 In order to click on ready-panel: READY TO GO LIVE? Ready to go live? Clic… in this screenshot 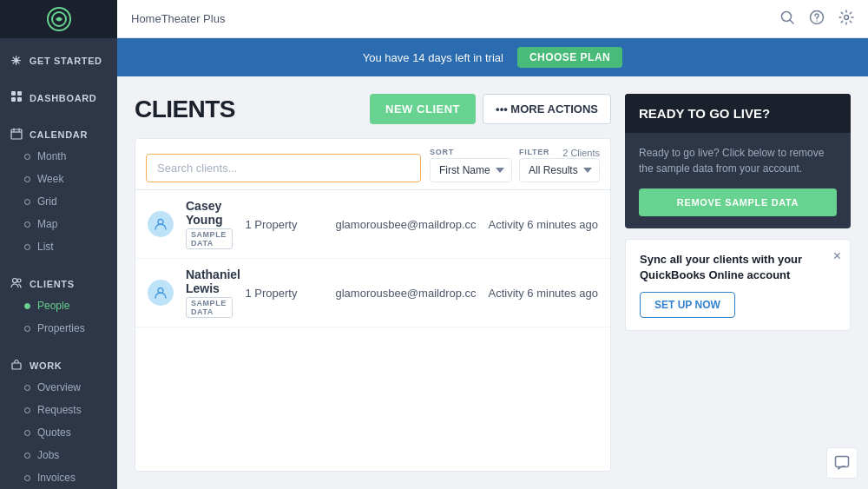, I will do `click(738, 162)`.